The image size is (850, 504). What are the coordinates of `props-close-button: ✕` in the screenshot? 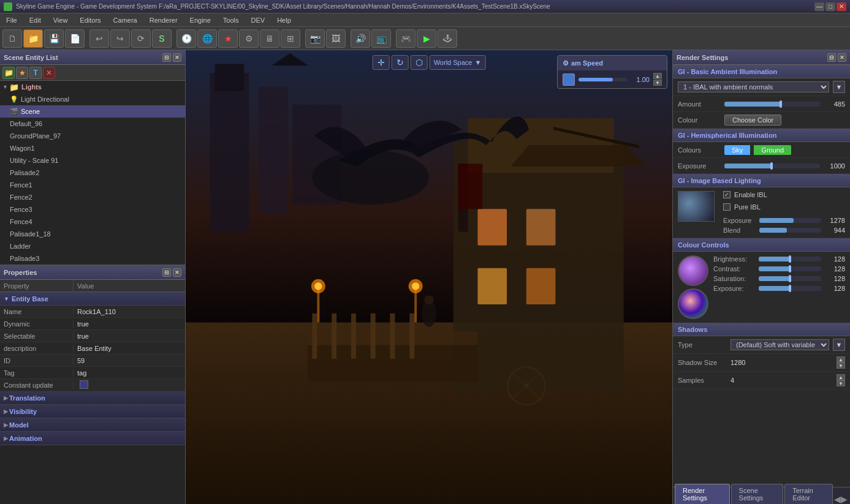 It's located at (177, 273).